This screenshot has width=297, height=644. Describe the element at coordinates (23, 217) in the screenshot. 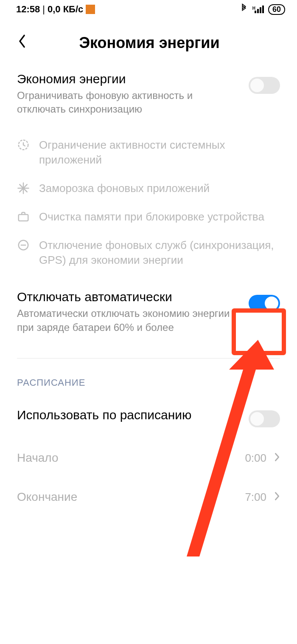

I see `briefcase-icon` at that location.